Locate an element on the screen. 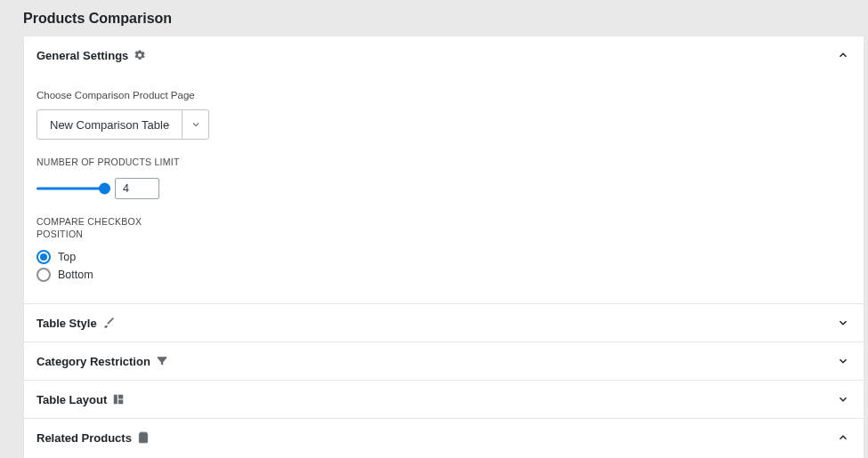 The image size is (868, 458). radio-dot is located at coordinates (44, 257).